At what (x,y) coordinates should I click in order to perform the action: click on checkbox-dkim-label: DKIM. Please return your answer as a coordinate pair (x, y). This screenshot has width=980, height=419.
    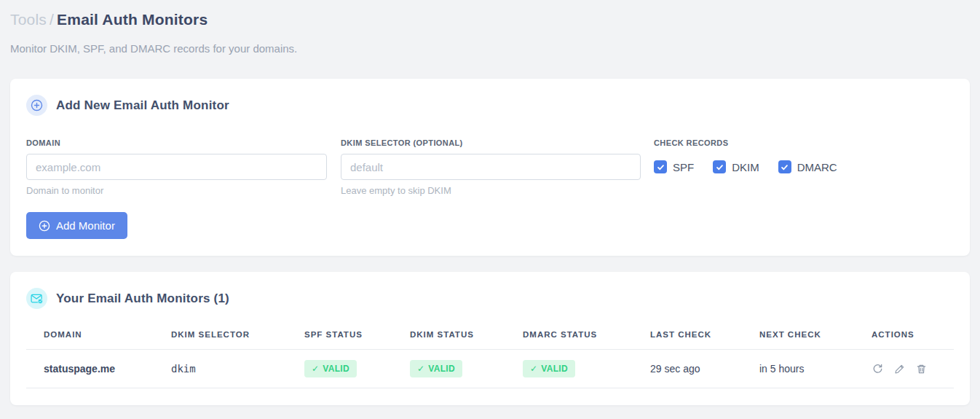
    Looking at the image, I should click on (746, 168).